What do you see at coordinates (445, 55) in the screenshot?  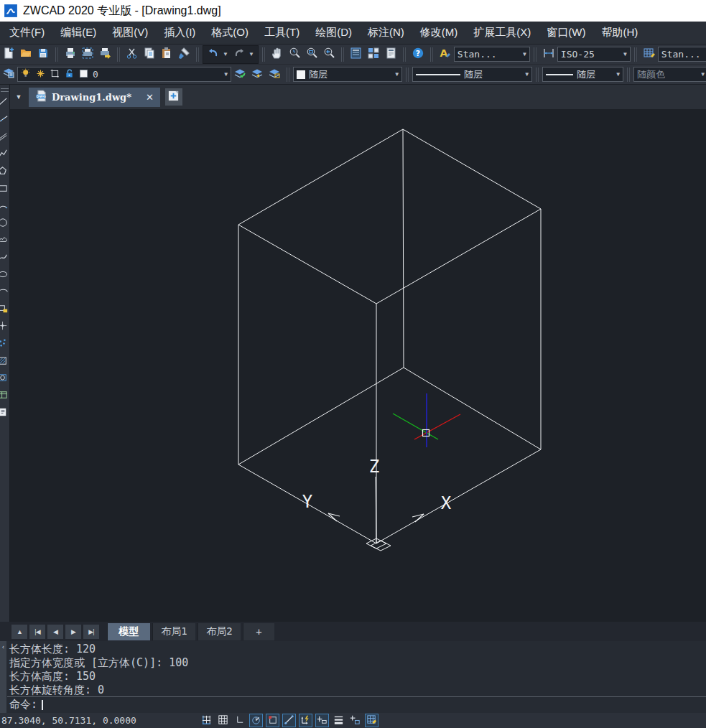 I see `text-style-button: A` at bounding box center [445, 55].